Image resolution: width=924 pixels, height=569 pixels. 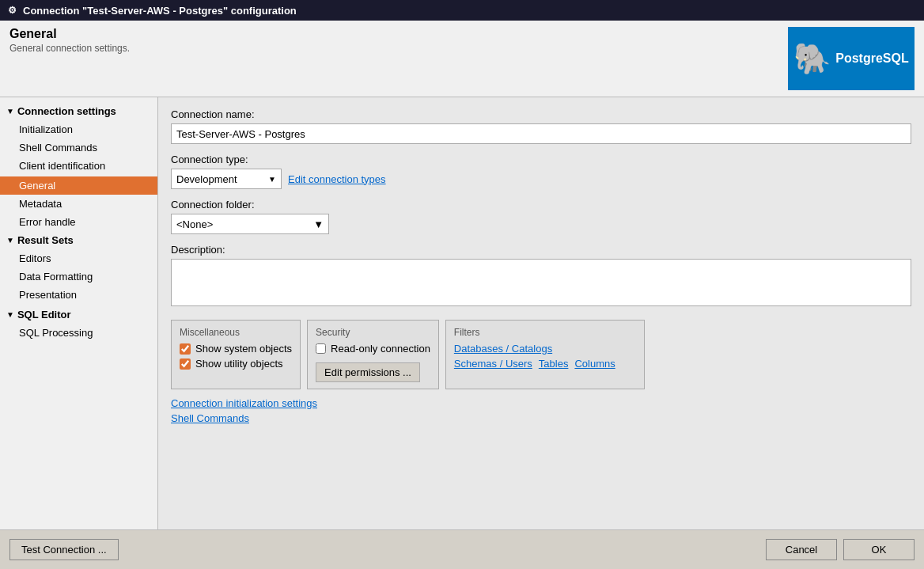 What do you see at coordinates (399, 48) in the screenshot?
I see `page-subtitle: General connection settings.` at bounding box center [399, 48].